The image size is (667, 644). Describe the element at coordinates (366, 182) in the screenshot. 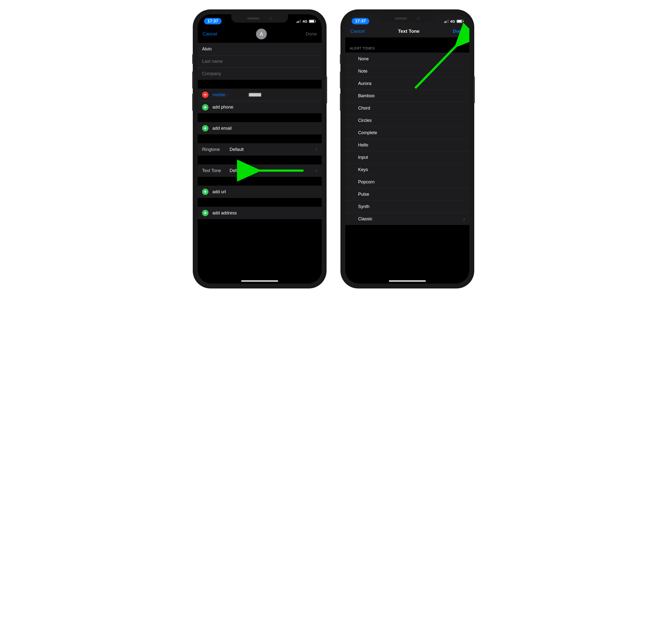

I see `tone-label: Popcorn` at that location.